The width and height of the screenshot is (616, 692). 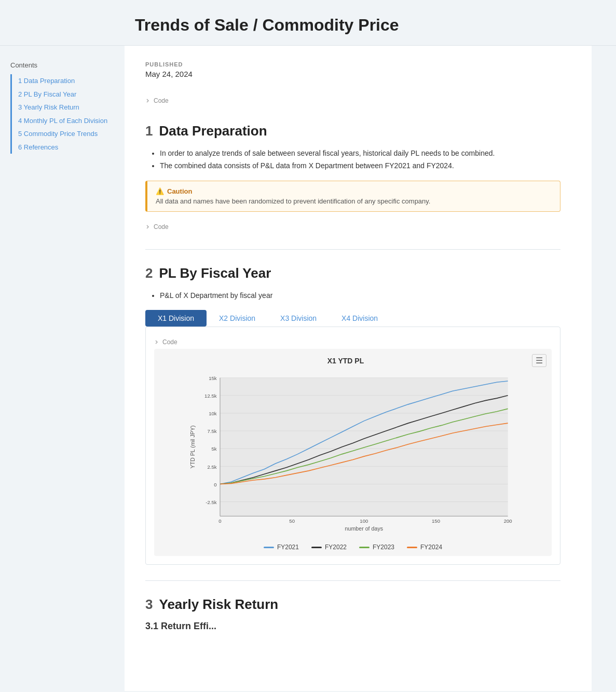 I want to click on sidebar-item-5: 5 Commodity Price Trends, so click(x=66, y=134).